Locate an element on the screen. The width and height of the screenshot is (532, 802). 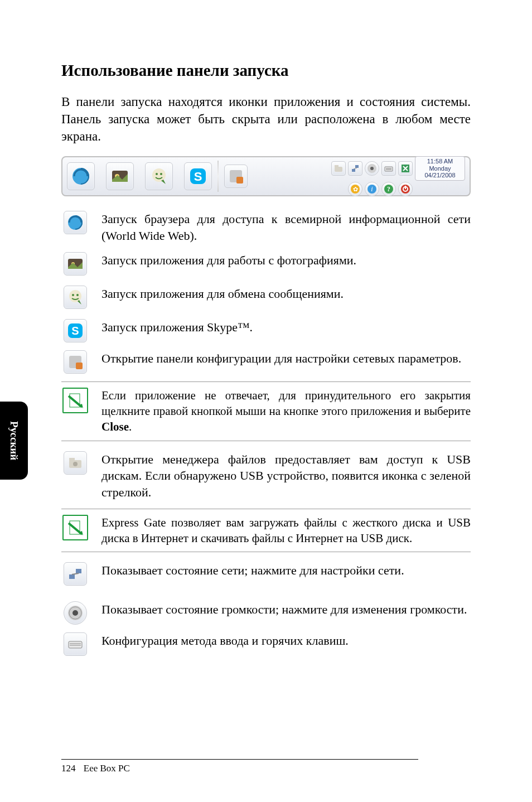
section-title: Использование панели запуска is located at coordinates (266, 70).